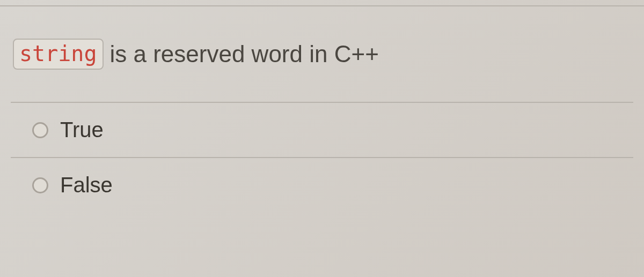 Image resolution: width=644 pixels, height=277 pixels. Describe the element at coordinates (322, 54) in the screenshot. I see `question-prompt: string is a reserved word in C++` at that location.